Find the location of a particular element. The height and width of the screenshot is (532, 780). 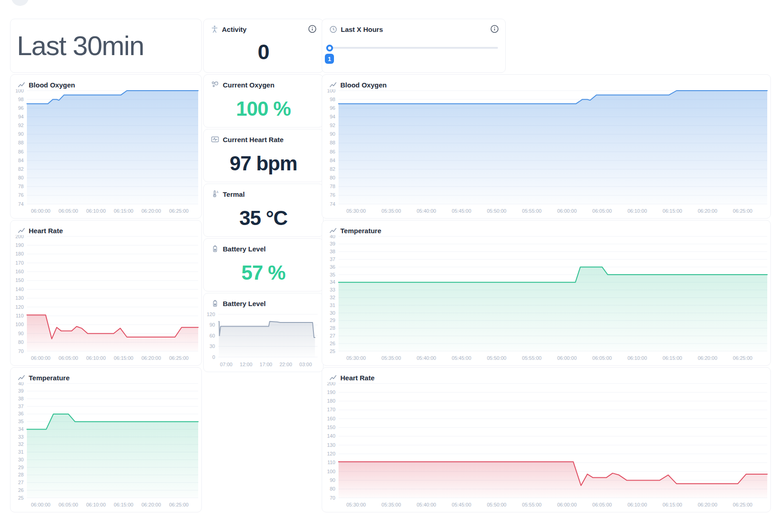

last-x-hours-card: Last X Hours 1 is located at coordinates (414, 46).